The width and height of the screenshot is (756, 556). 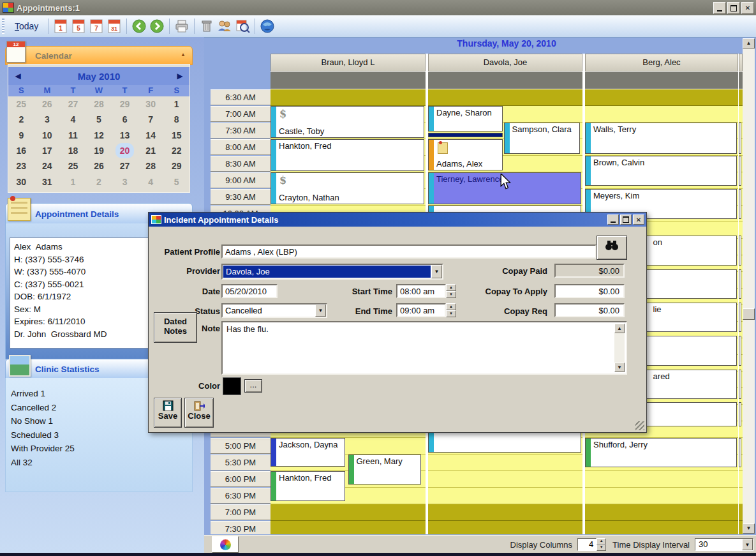 What do you see at coordinates (466, 119) in the screenshot?
I see `appointment: Dayne, Sharon` at bounding box center [466, 119].